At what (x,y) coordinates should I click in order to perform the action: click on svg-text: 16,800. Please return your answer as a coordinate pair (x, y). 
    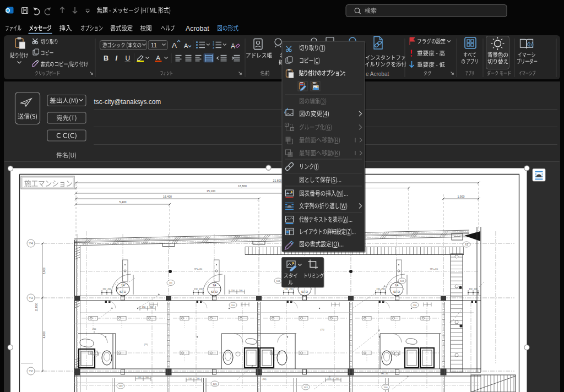
    Looking at the image, I should click on (242, 186).